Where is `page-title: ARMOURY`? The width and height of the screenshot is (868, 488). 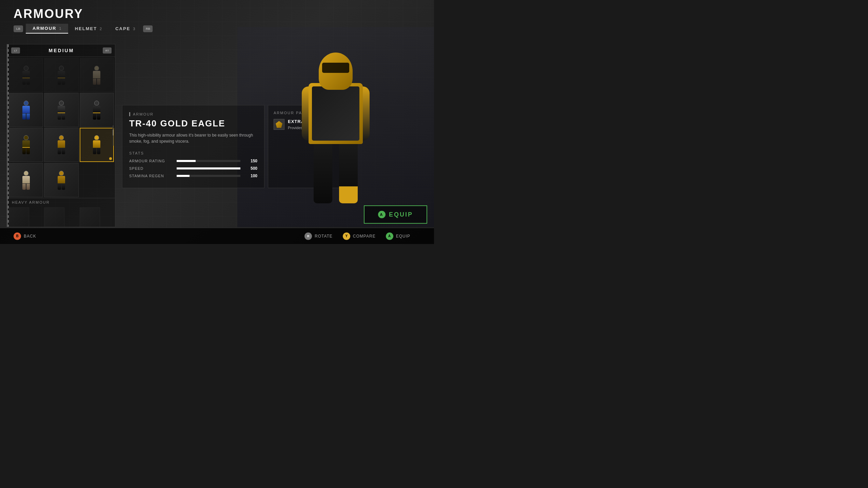 page-title: ARMOURY is located at coordinates (217, 14).